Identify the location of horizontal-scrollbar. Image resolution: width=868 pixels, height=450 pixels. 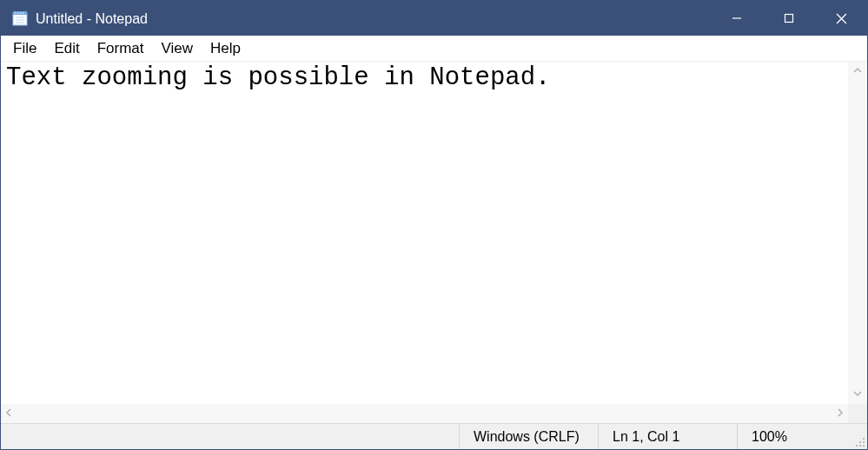
(424, 414).